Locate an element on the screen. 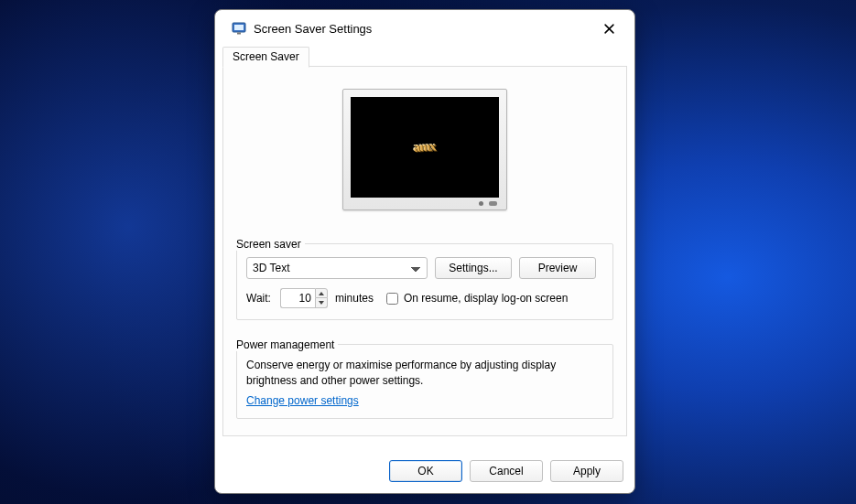  screensaver-select: 3D Text is located at coordinates (337, 268).